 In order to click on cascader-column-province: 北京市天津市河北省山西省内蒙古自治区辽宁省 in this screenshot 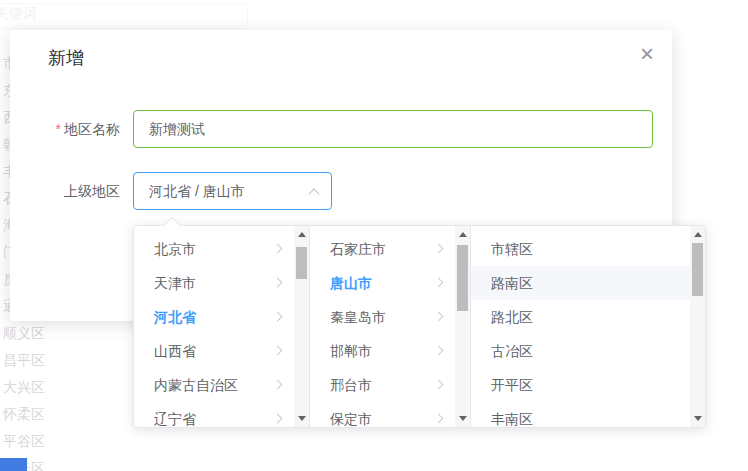, I will do `click(222, 326)`.